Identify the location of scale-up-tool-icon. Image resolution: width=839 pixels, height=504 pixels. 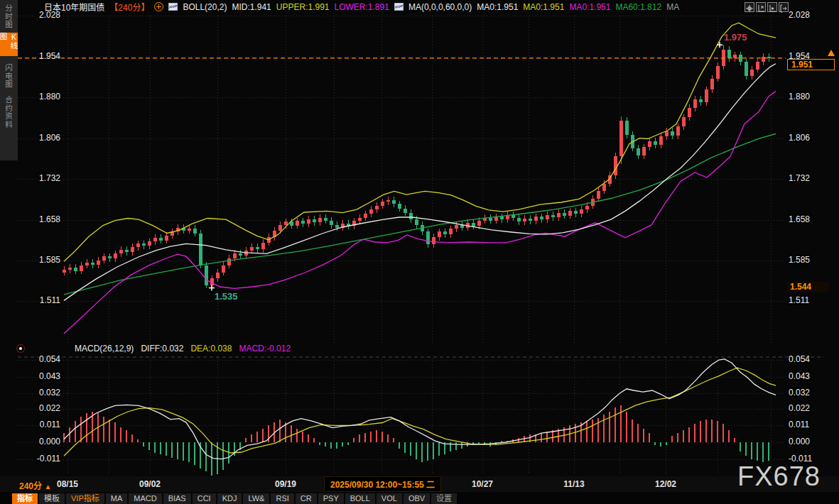
(761, 7).